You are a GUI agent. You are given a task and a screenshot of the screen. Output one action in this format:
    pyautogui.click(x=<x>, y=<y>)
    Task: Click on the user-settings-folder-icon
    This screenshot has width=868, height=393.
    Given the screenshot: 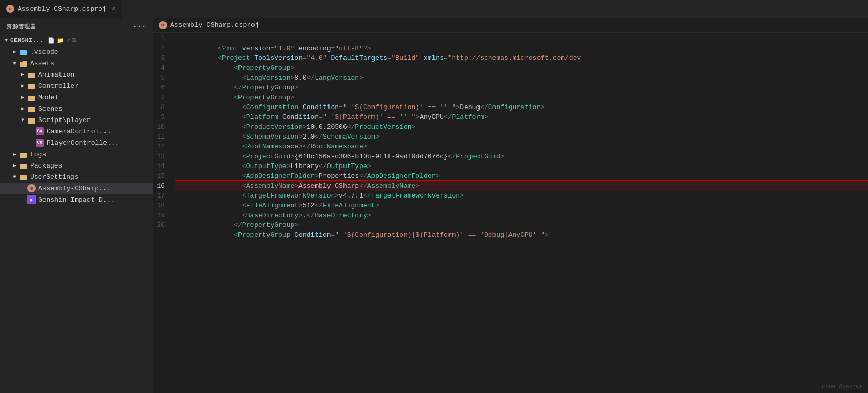 What is the action you would take?
    pyautogui.click(x=23, y=177)
    